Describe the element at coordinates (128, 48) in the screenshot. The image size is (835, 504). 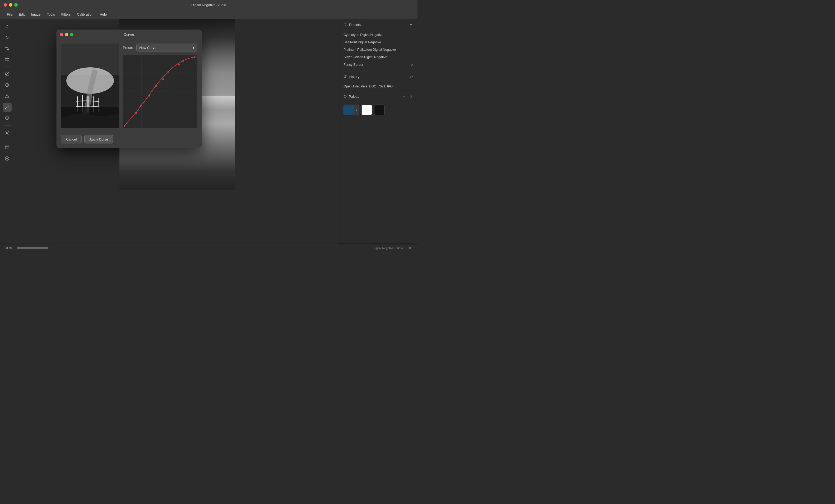
I see `preset-label: Preset:` at that location.